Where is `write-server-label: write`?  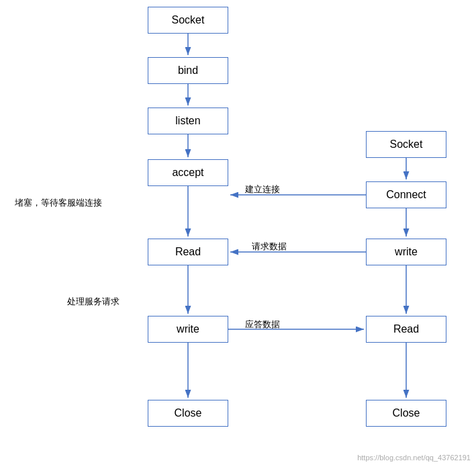
write-server-label: write is located at coordinates (188, 329).